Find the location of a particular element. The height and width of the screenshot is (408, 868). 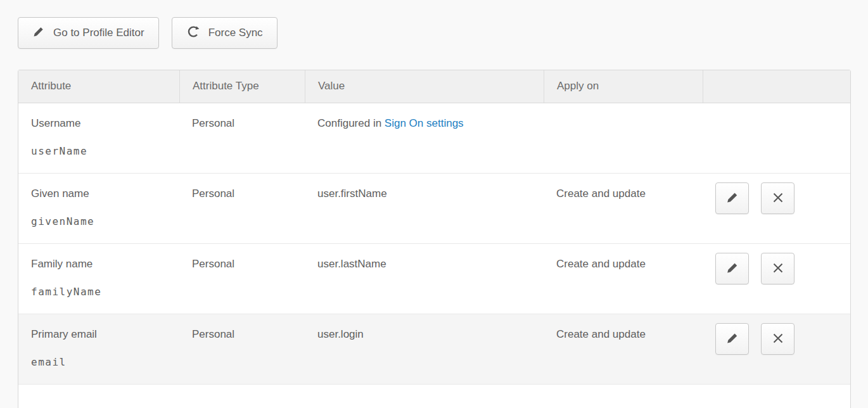

go-to-profile-editor-button: Go to Profile Editor is located at coordinates (89, 33).